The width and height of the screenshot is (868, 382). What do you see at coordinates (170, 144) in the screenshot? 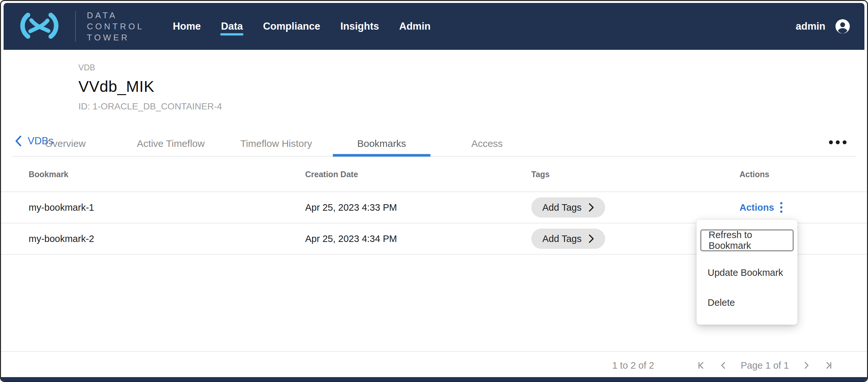
I see `tab-active-timeflow: Active Timeflow` at bounding box center [170, 144].